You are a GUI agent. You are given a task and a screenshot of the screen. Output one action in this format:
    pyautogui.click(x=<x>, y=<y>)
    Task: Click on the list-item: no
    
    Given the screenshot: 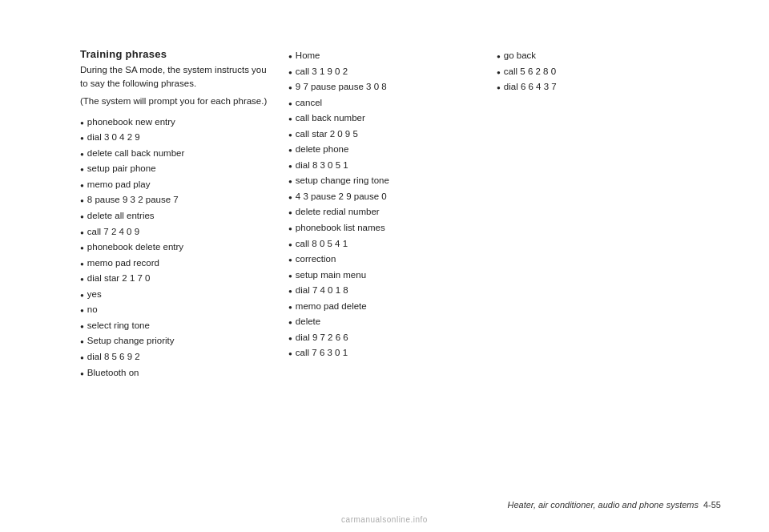 What is the action you would take?
    pyautogui.click(x=176, y=310)
    